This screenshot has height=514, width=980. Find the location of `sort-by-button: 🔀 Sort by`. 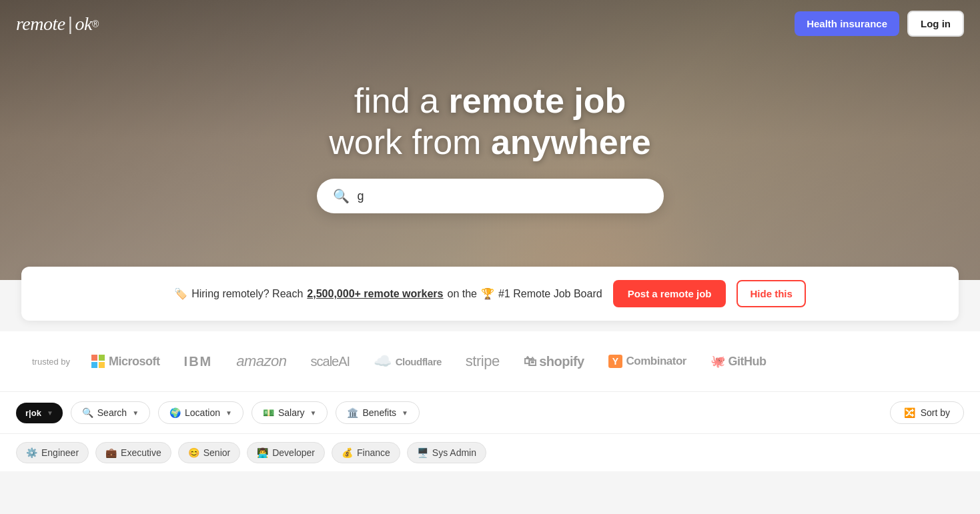

sort-by-button: 🔀 Sort by is located at coordinates (927, 413).